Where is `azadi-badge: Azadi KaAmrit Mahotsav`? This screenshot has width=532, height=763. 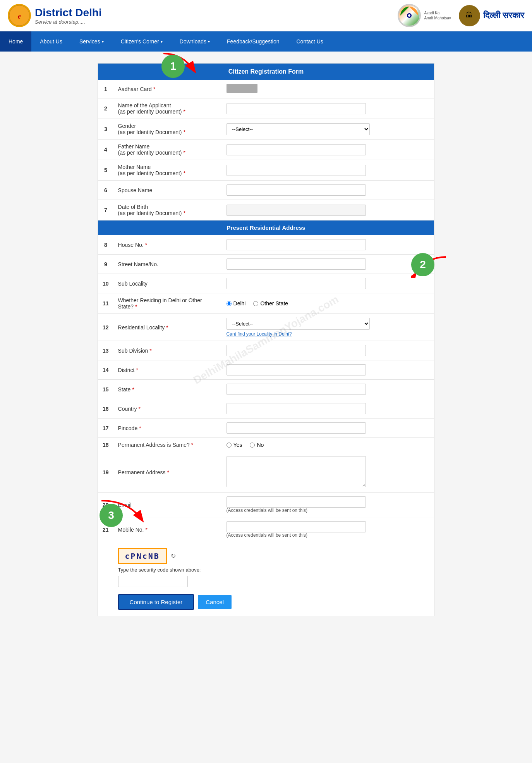 azadi-badge: Azadi KaAmrit Mahotsav is located at coordinates (424, 16).